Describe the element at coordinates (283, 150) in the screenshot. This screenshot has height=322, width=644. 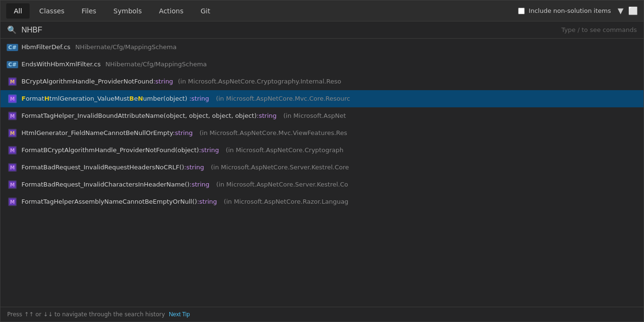
I see `in-namespace: (in Microsoft.AspNetCore.Cryptograph` at that location.